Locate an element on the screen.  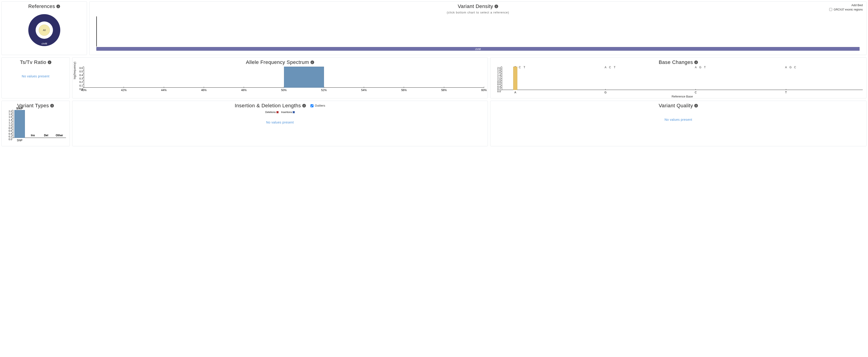
tstv-title-text: Ts/Tv Ratio is located at coordinates (33, 62).